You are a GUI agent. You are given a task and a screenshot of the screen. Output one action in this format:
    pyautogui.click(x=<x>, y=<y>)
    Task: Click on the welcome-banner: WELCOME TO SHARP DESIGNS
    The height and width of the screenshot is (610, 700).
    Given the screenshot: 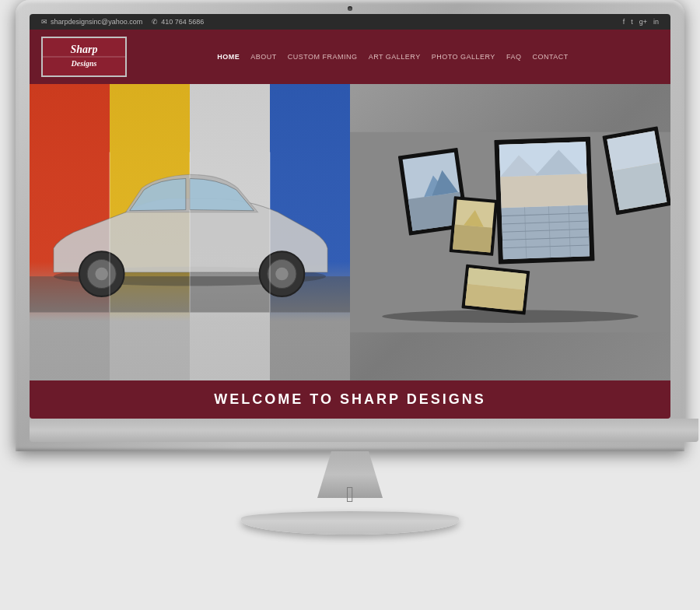 What is the action you would take?
    pyautogui.click(x=350, y=400)
    